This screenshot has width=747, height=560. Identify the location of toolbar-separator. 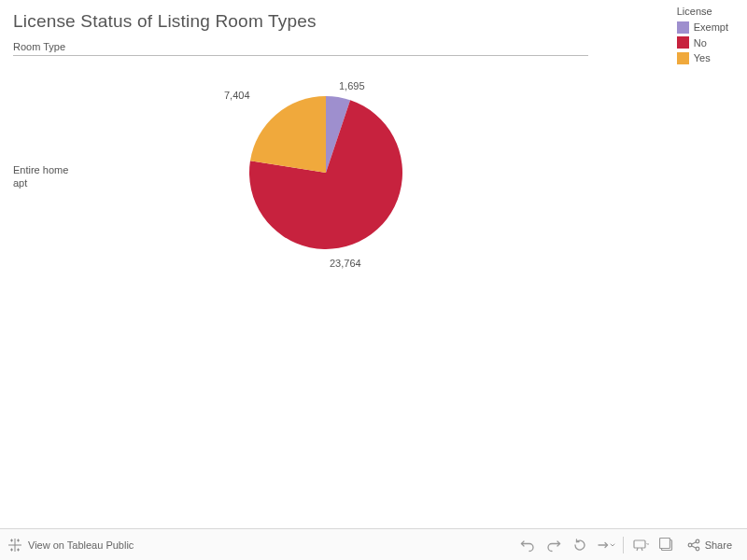
(624, 545).